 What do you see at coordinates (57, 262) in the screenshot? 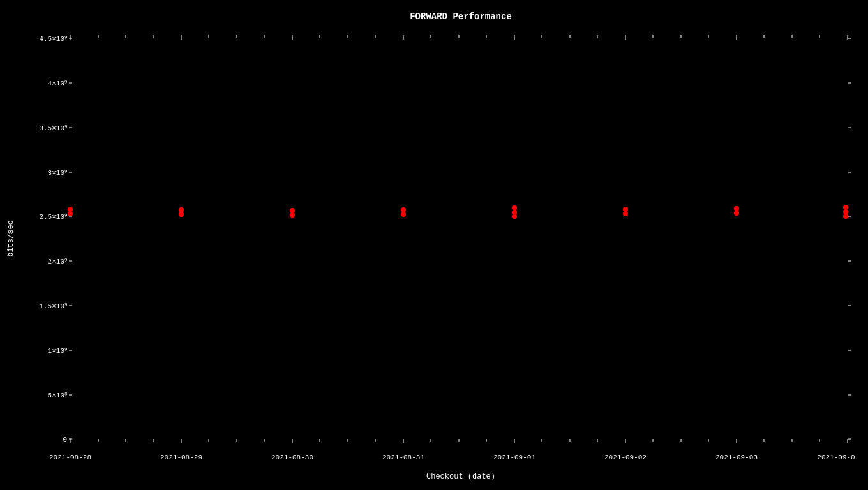
I see `svg-text: 2×10⁹` at bounding box center [57, 262].